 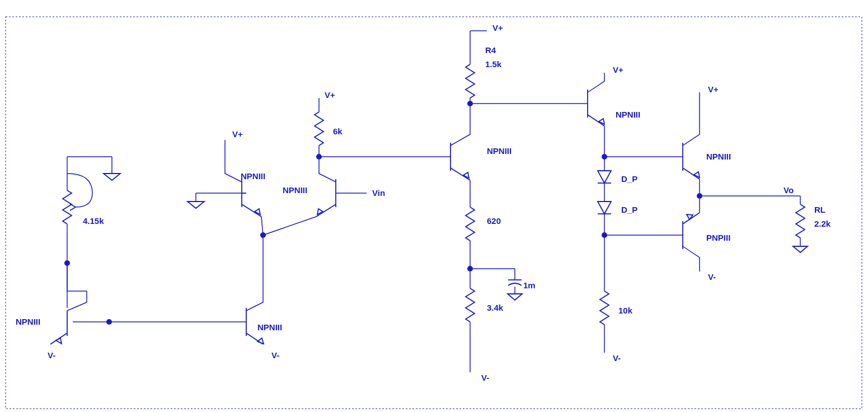 I want to click on vm3-label: V-, so click(x=485, y=377).